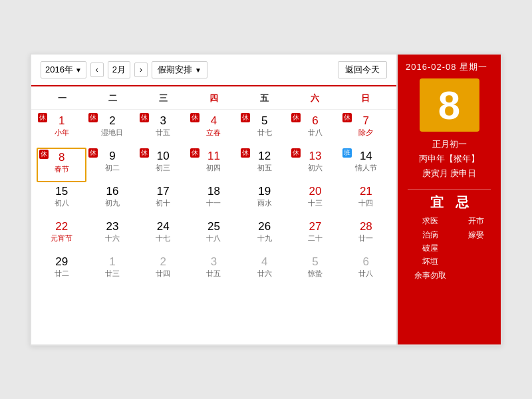 This screenshot has width=532, height=399. I want to click on day-cell: 20十三, so click(315, 200).